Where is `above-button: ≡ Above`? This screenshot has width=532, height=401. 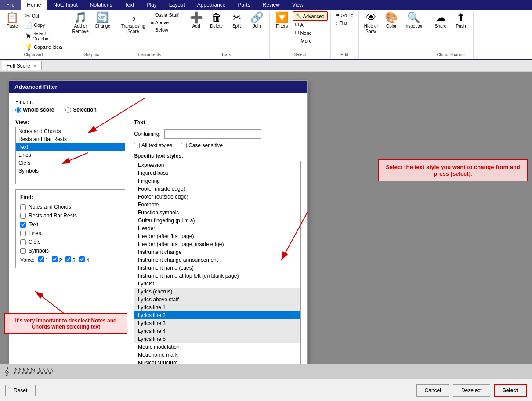 above-button: ≡ Above is located at coordinates (165, 22).